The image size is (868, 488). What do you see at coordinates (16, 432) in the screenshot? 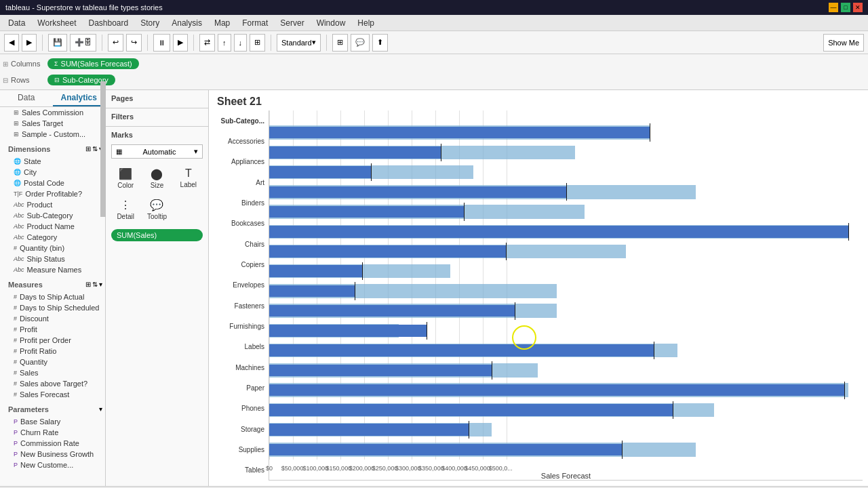
I see `param-icon: P` at bounding box center [16, 432].